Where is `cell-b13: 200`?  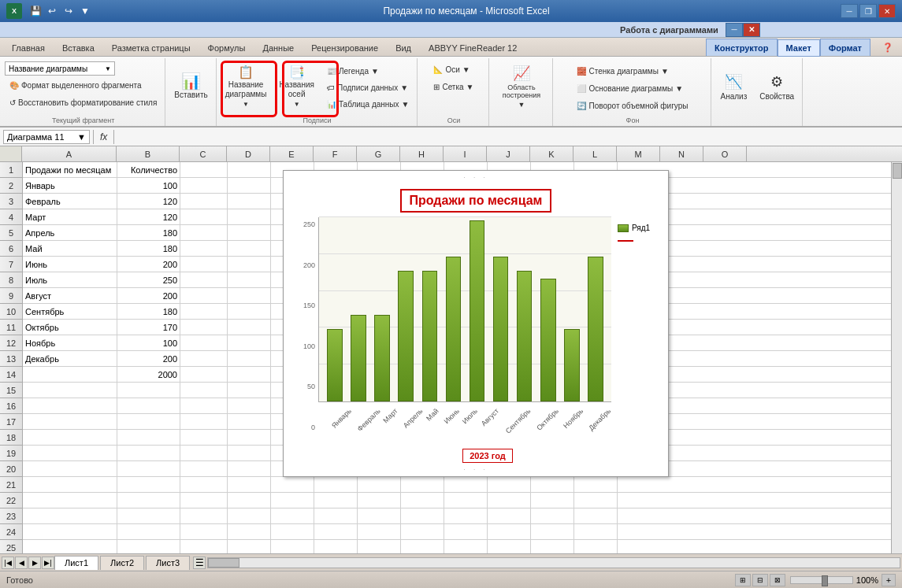 cell-b13: 200 is located at coordinates (149, 359).